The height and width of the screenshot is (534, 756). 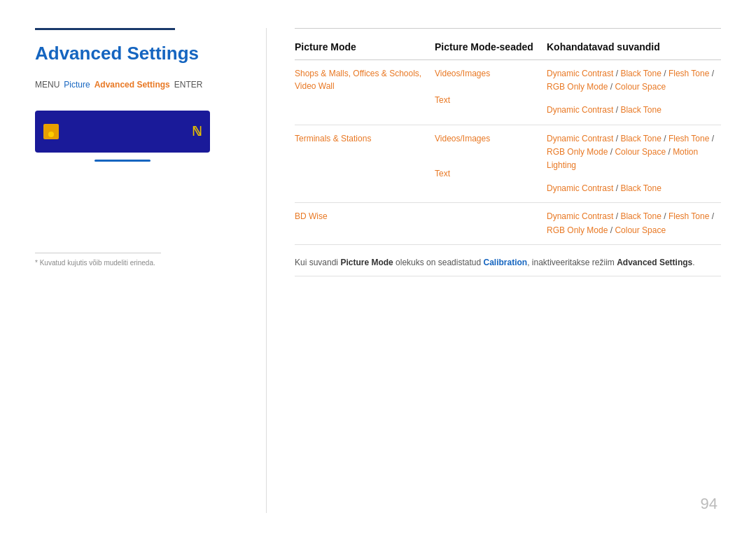 What do you see at coordinates (365, 216) in the screenshot?
I see `picture-mode-cell-3: BD Wise` at bounding box center [365, 216].